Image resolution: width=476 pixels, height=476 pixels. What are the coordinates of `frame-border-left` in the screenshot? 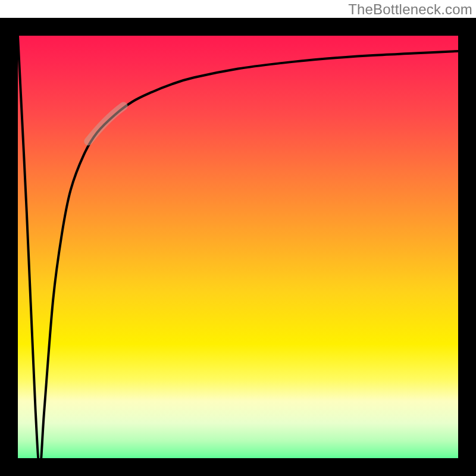 It's located at (9, 247).